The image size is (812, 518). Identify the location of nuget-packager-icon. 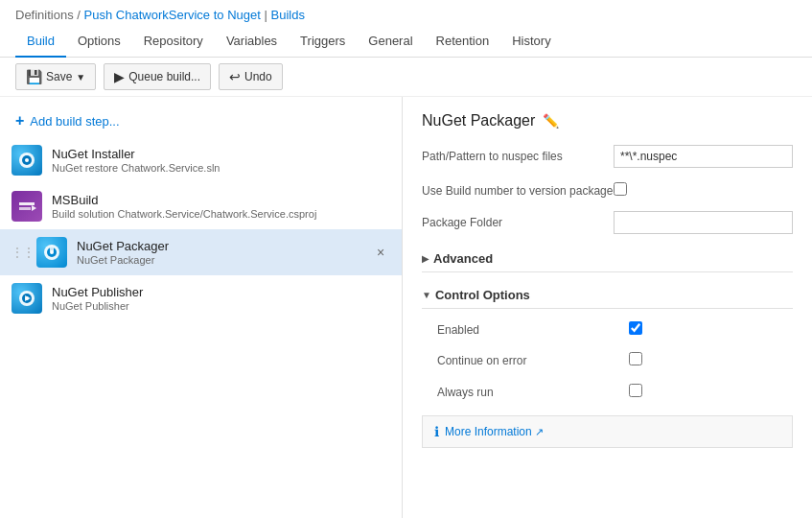
(52, 252).